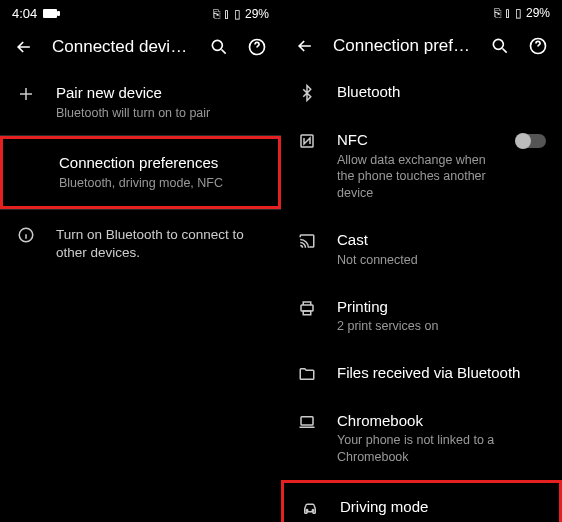  I want to click on item-subtitle: 2 print services on, so click(442, 326).